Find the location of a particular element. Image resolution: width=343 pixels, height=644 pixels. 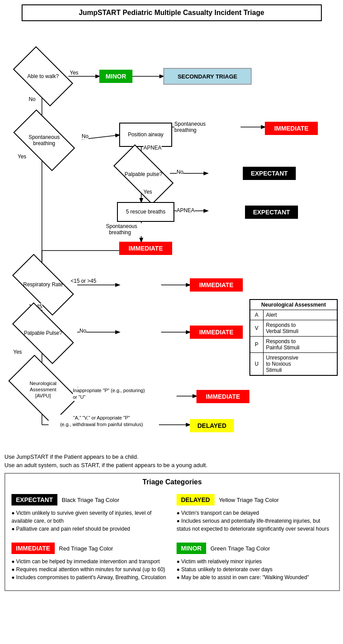

immediate-bullet-1: Victim can be helped by immediate interv… is located at coordinates (90, 562).